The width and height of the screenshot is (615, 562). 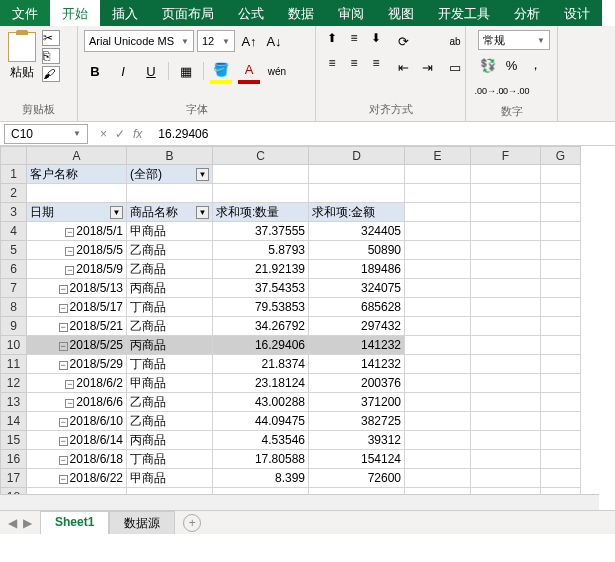 What do you see at coordinates (14, 384) in the screenshot?
I see `row-header-12: 12` at bounding box center [14, 384].